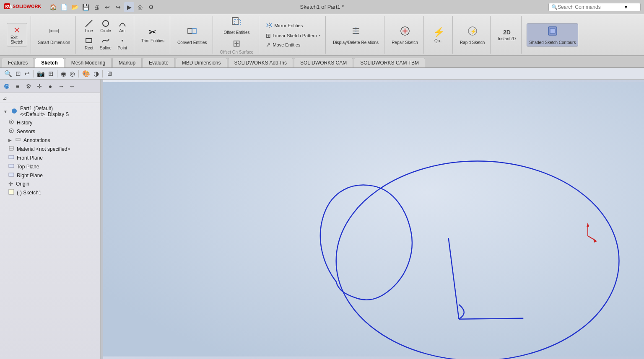 The width and height of the screenshot is (644, 359). I want to click on plus-icon: ✛, so click(39, 86).